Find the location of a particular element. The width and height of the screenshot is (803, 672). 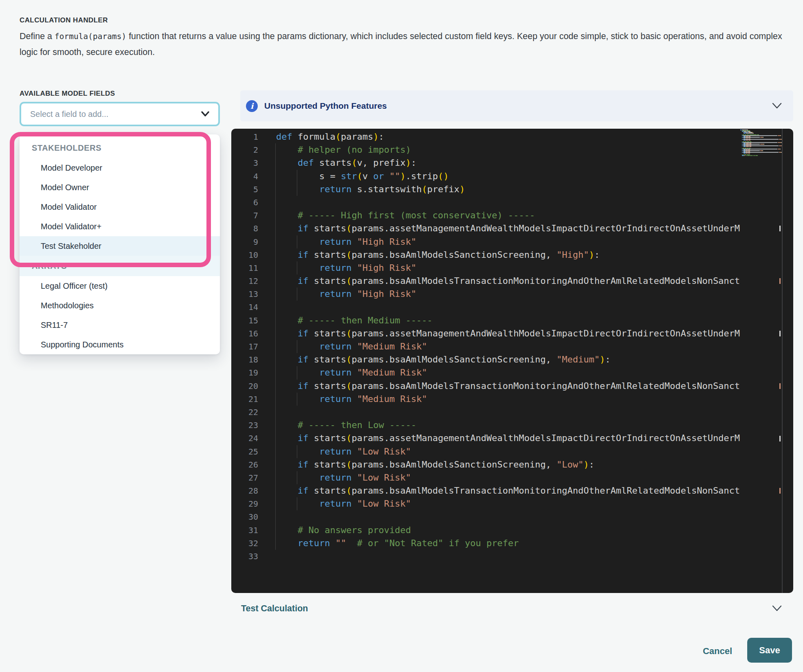

info-icon: i is located at coordinates (252, 106).